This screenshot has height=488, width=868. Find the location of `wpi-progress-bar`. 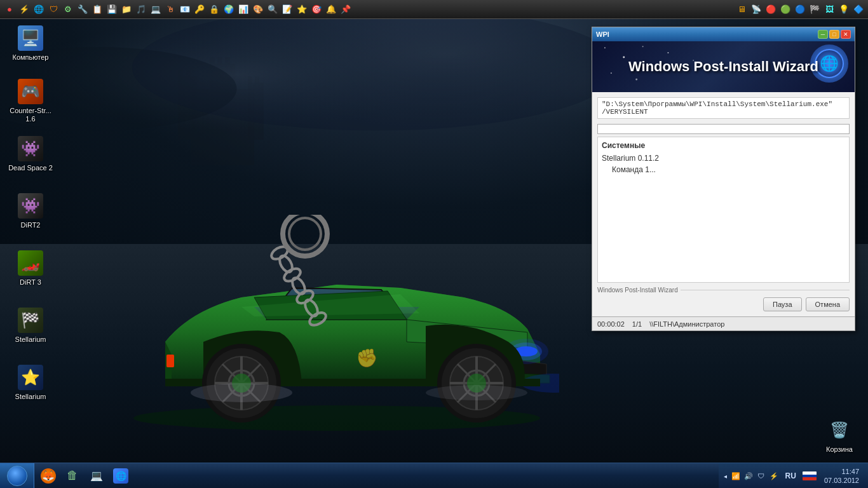

wpi-progress-bar is located at coordinates (723, 129).